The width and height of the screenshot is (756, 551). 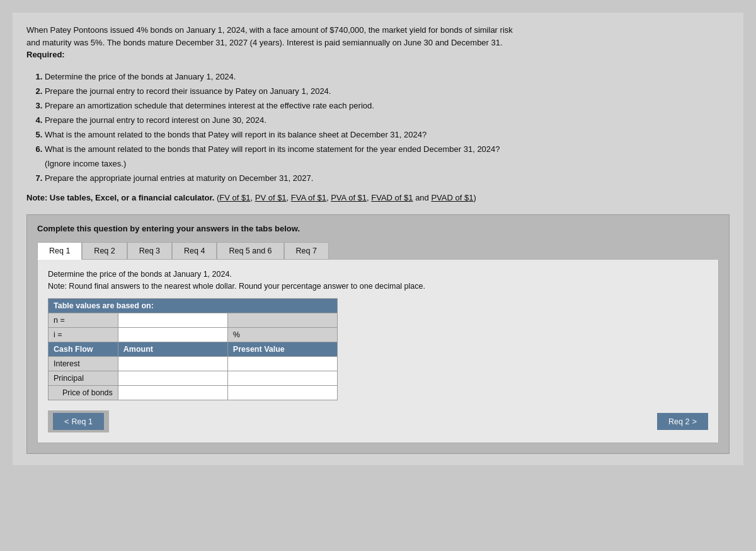 I want to click on tab-req3: Req 3, so click(x=150, y=251).